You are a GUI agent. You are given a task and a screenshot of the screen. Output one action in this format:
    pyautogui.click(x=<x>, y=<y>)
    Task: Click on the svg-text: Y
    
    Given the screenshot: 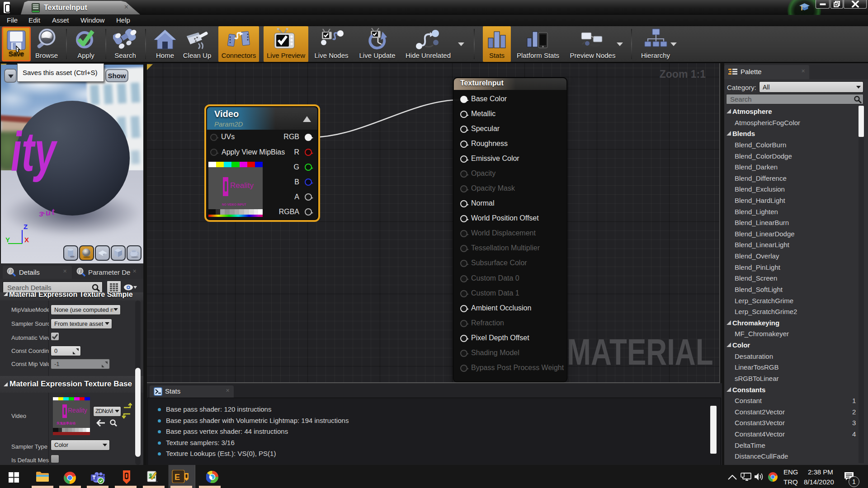 What is the action you would take?
    pyautogui.click(x=8, y=239)
    